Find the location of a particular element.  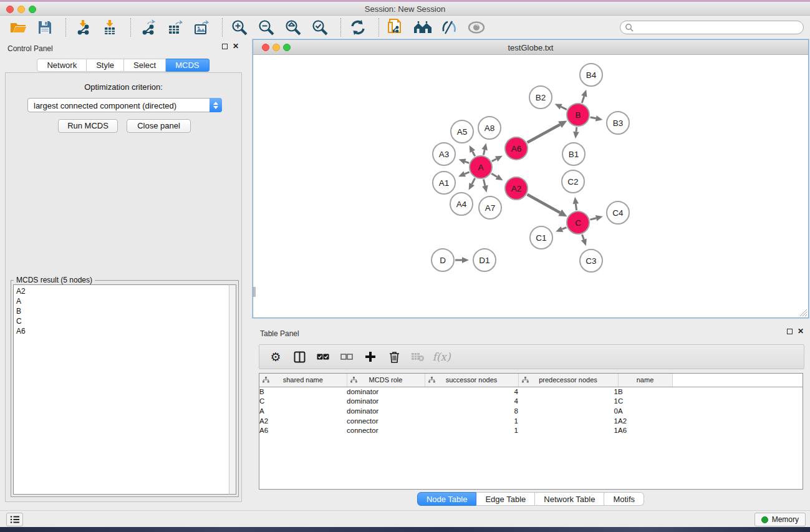

zoom-in-button is located at coordinates (239, 27).